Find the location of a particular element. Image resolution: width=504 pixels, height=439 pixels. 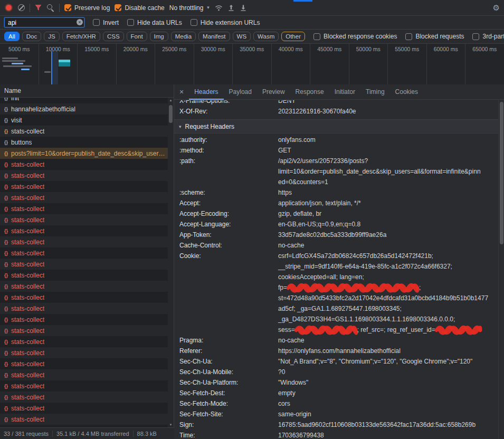

header-value-line: csrf=LdfcGX4Sa72db06824c657db26a5d142472… is located at coordinates (386, 256).